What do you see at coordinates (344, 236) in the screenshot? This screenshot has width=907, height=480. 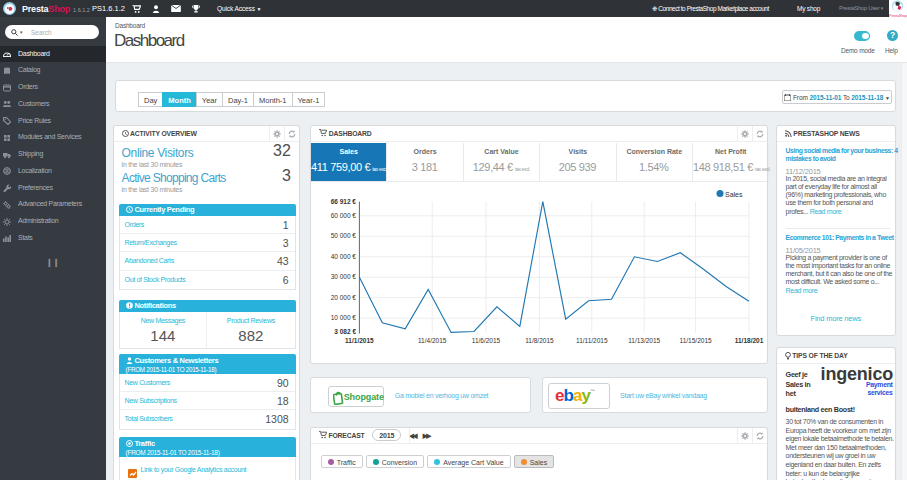 I see `svg-text: 50 000 €` at bounding box center [344, 236].